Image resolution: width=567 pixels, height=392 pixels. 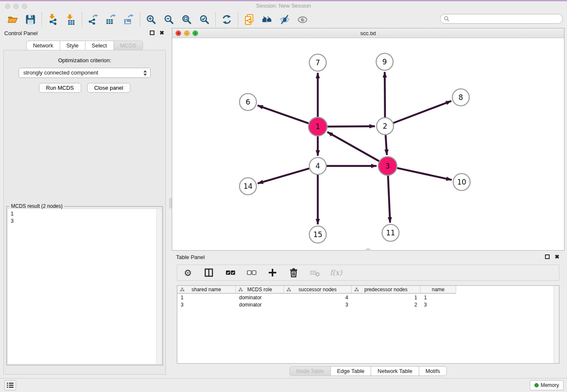 I want to click on fit-content-icon, so click(x=187, y=19).